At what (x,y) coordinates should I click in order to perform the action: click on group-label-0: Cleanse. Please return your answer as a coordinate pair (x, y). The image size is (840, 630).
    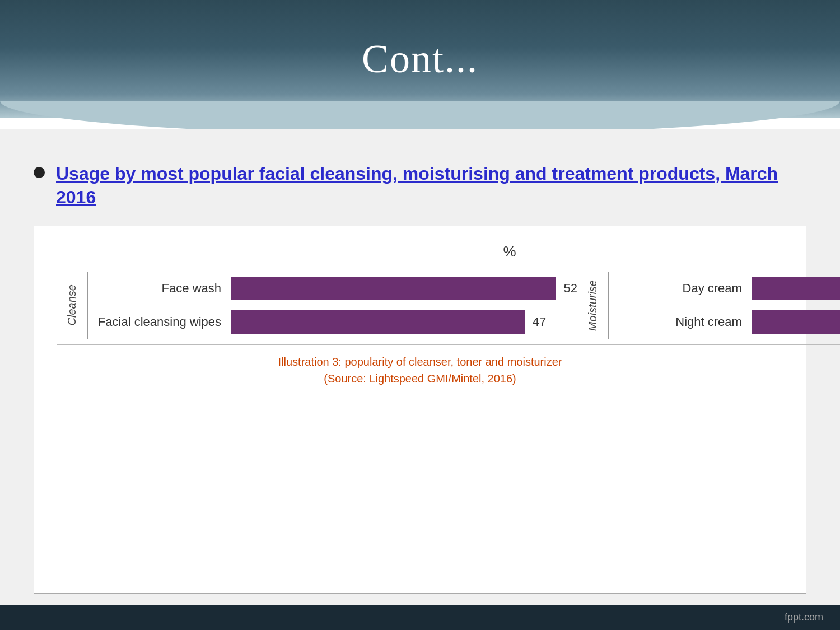
    Looking at the image, I should click on (72, 305).